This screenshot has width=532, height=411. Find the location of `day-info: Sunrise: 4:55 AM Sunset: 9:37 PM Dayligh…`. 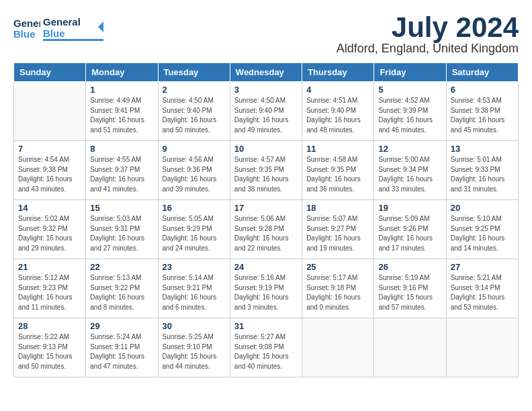

day-info: Sunrise: 4:55 AM Sunset: 9:37 PM Dayligh… is located at coordinates (122, 175).